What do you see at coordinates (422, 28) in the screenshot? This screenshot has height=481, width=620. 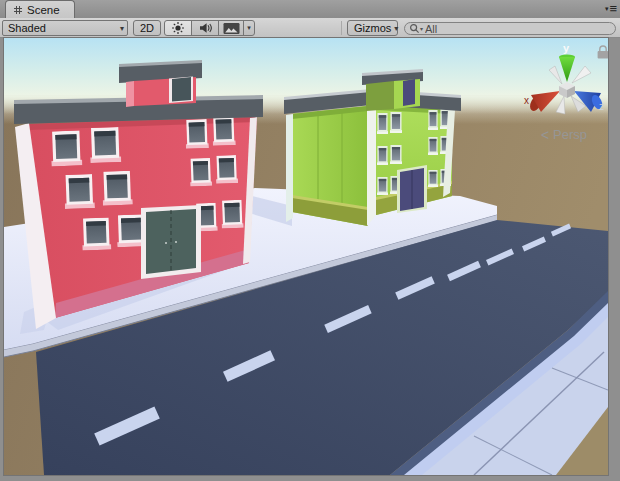 I see `search-filter-arrow: ▾` at bounding box center [422, 28].